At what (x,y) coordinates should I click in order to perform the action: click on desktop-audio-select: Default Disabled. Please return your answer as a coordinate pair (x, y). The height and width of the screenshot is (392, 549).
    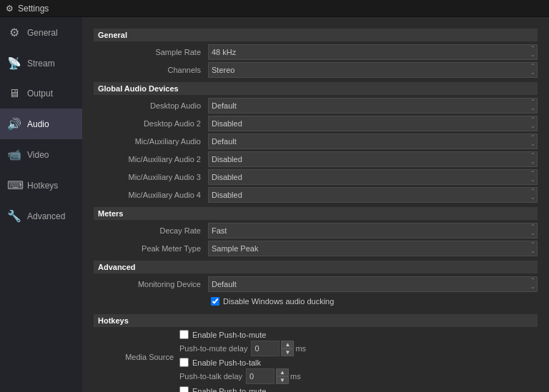
    Looking at the image, I should click on (373, 106).